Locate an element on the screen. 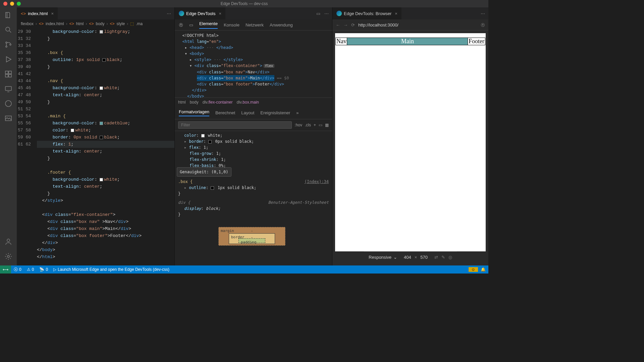 This screenshot has height=362, width=644. preview-footer: Footer is located at coordinates (476, 42).